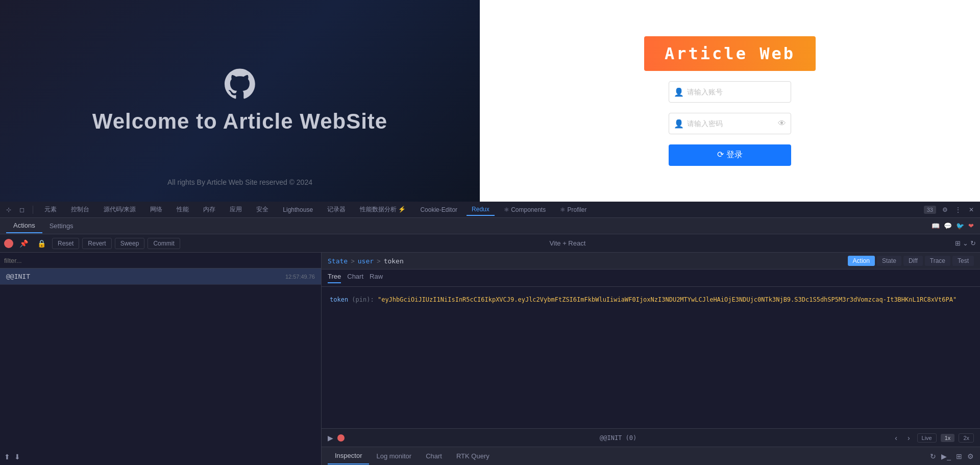 Image resolution: width=980 pixels, height=465 pixels. I want to click on insp-tab-test: Test, so click(963, 261).